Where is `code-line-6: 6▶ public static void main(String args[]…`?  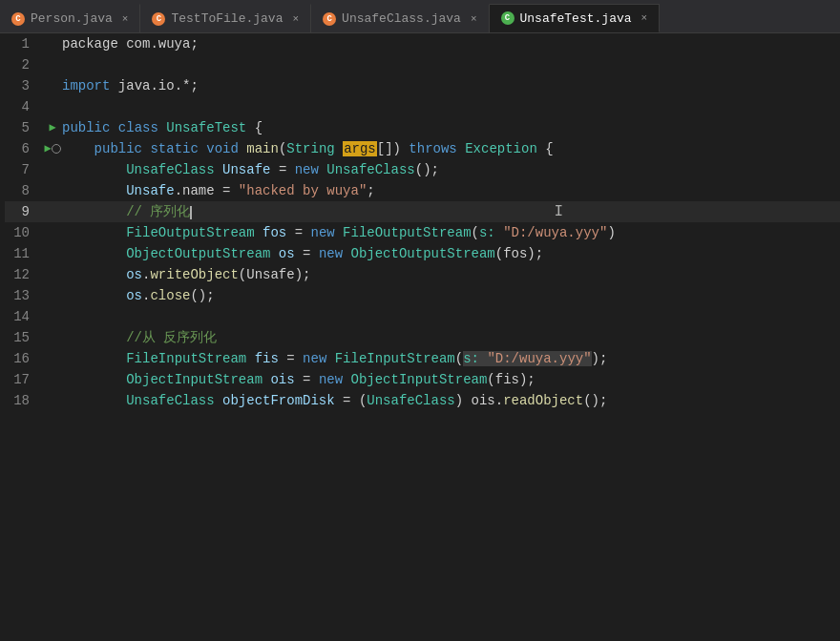 code-line-6: 6▶ public static void main(String args[]… is located at coordinates (422, 149).